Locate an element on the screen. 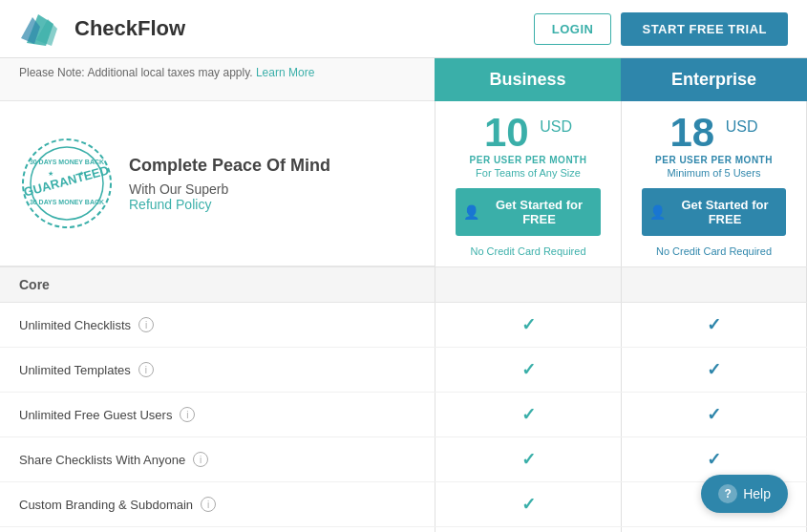 This screenshot has height=532, width=807. person-icon-2: 👤 is located at coordinates (657, 212).